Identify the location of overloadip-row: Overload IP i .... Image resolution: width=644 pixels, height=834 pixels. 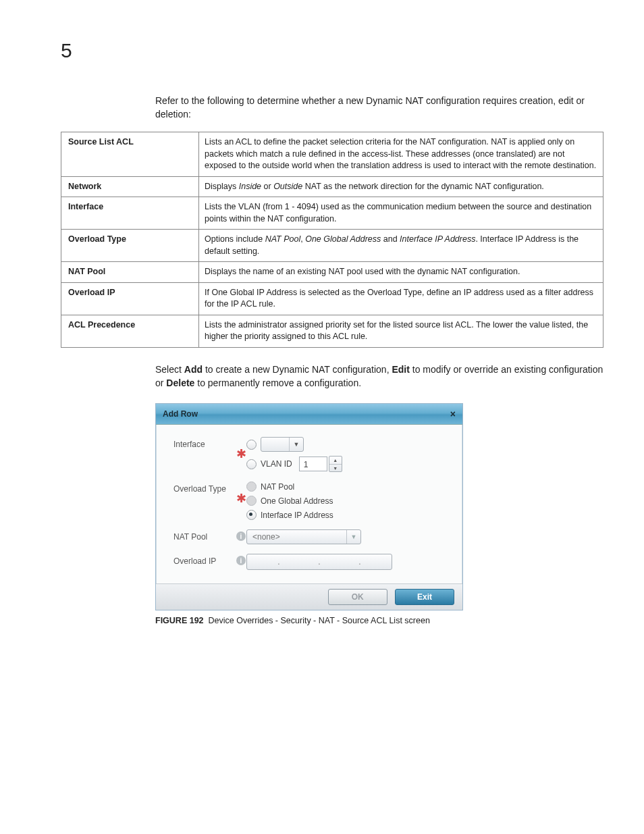
(311, 562).